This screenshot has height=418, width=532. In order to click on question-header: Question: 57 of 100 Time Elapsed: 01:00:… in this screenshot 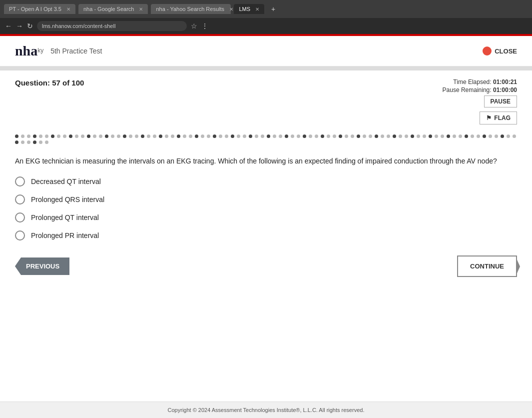, I will do `click(266, 102)`.